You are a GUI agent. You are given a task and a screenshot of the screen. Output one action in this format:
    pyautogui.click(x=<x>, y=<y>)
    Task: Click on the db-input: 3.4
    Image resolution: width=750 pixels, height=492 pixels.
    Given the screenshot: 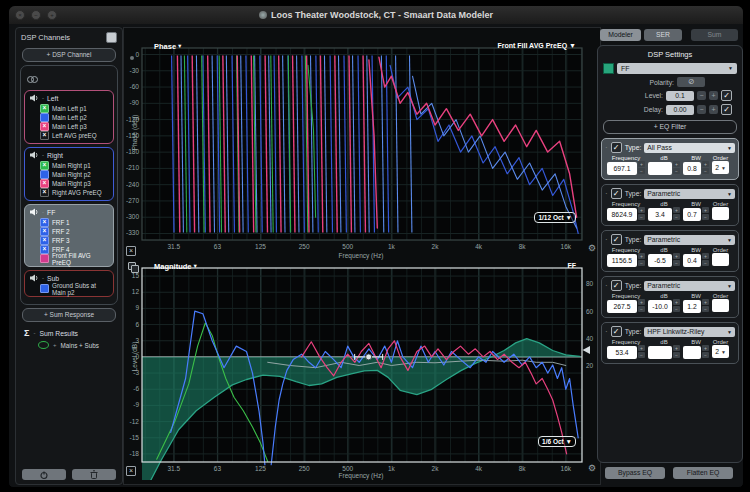 What is the action you would take?
    pyautogui.click(x=660, y=214)
    